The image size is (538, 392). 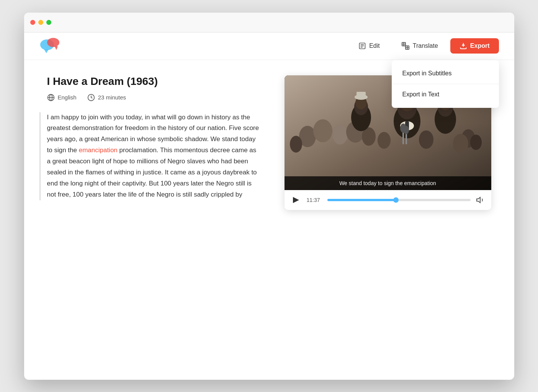 I want to click on minimize-button, so click(x=41, y=22).